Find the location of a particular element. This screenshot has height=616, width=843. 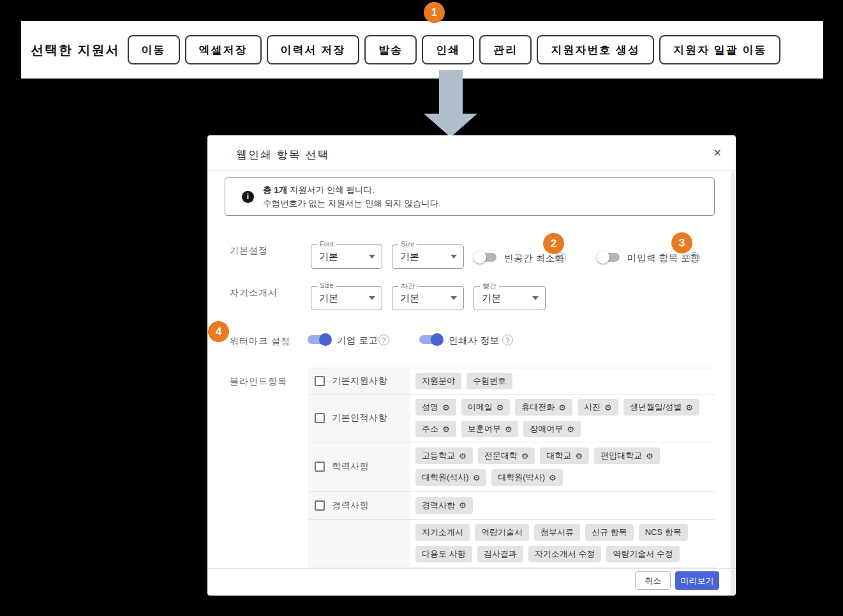

move-button: 이동 is located at coordinates (154, 50).